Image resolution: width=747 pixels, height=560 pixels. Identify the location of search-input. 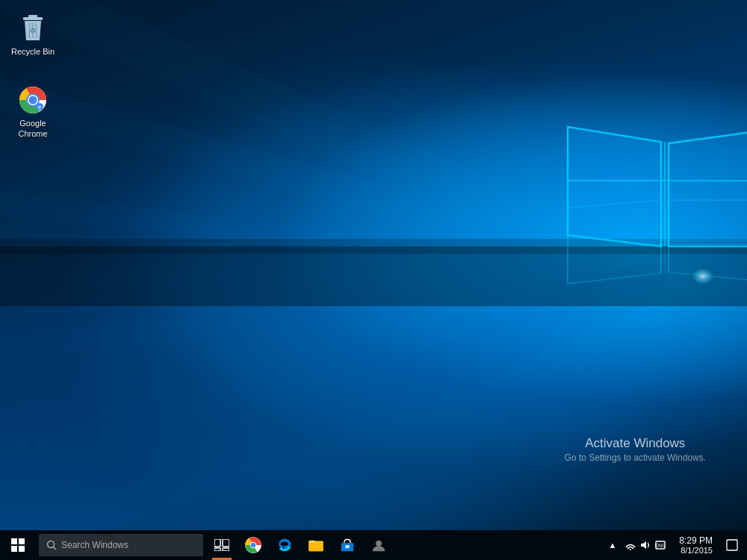
(128, 545).